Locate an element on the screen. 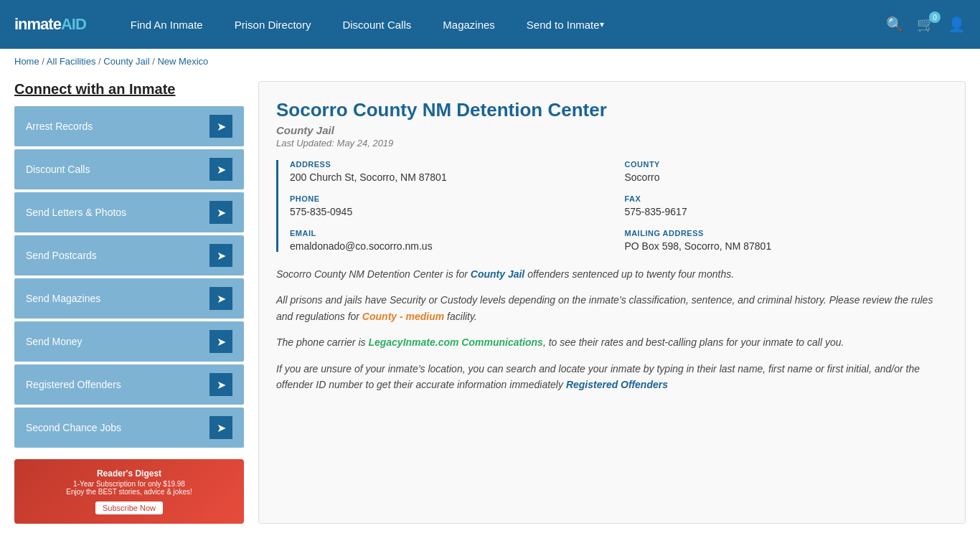 The image size is (980, 551). breadcrumb-new-mexico: New Mexico is located at coordinates (182, 62).